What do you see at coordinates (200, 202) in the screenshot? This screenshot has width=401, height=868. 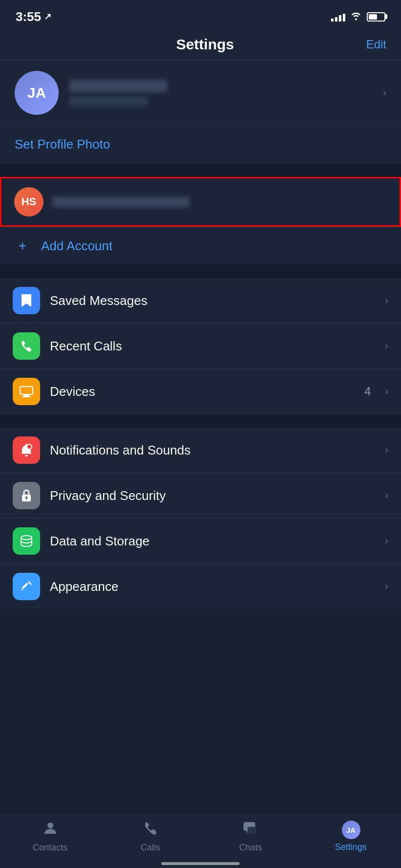 I see `secondary-account-item: HS` at bounding box center [200, 202].